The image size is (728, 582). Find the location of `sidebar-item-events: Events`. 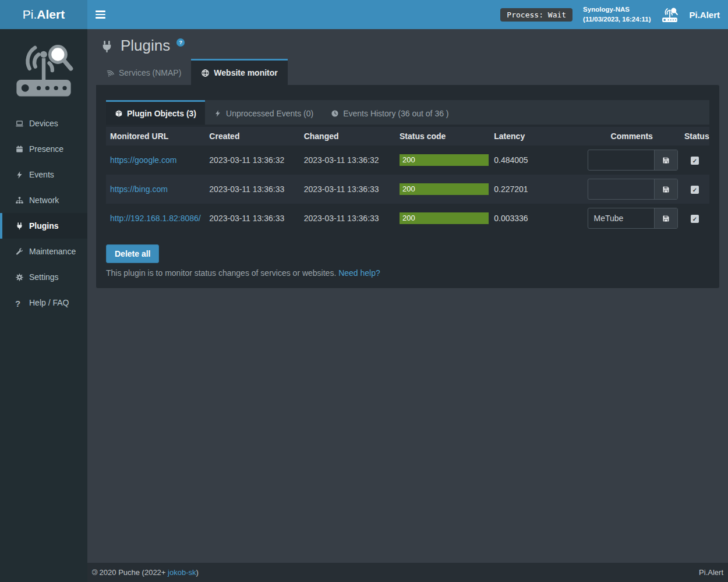

sidebar-item-events: Events is located at coordinates (44, 175).